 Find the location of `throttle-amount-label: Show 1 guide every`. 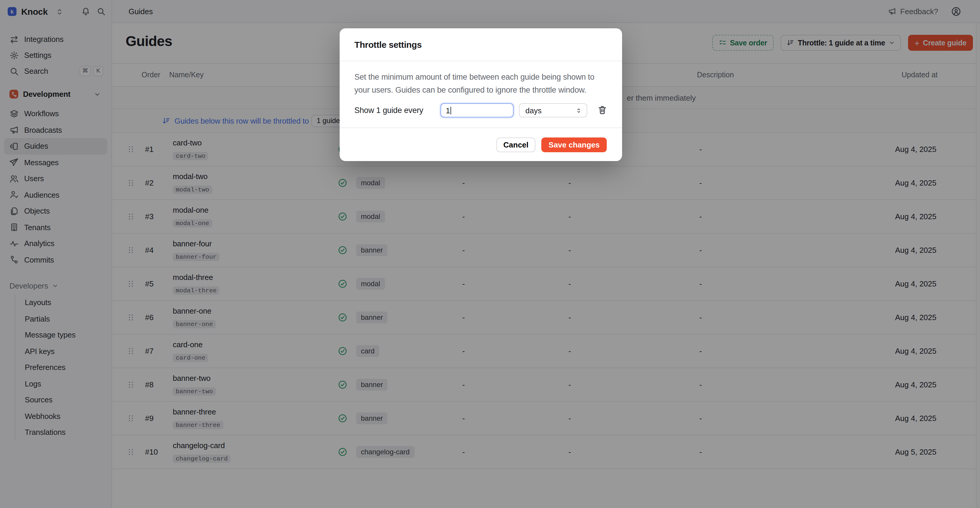

throttle-amount-label: Show 1 guide every is located at coordinates (389, 110).